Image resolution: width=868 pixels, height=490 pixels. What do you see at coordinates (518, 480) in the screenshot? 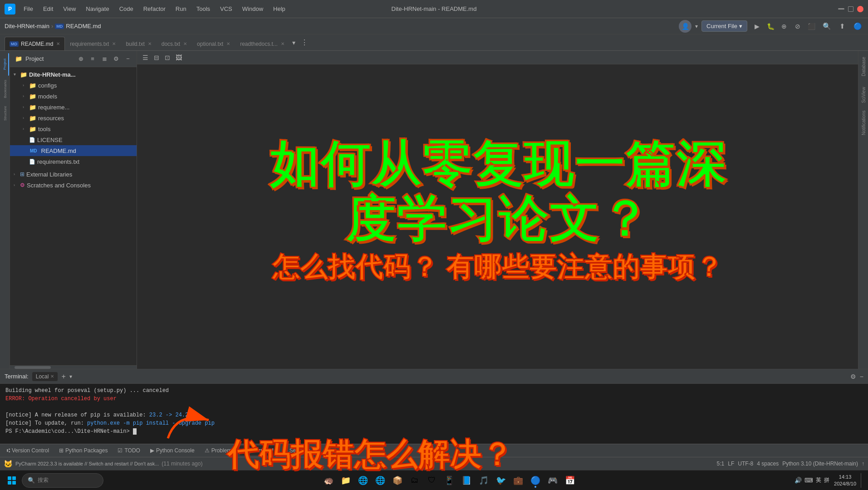
I see `taskbar-app-work: 💼` at bounding box center [518, 480].